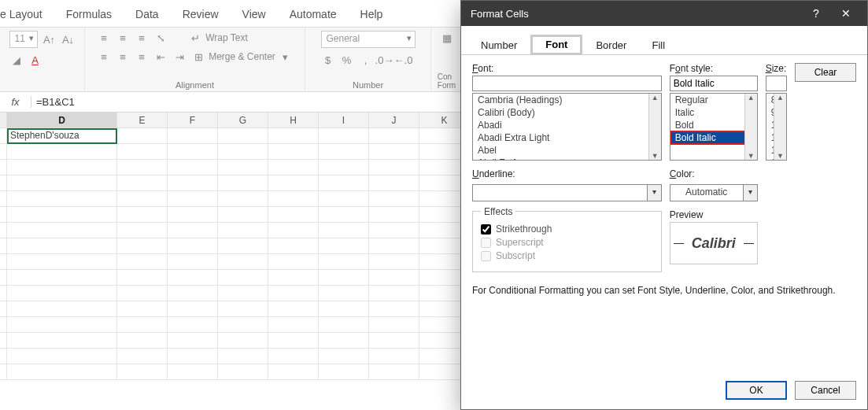 This screenshot has height=410, width=868. What do you see at coordinates (567, 113) in the screenshot?
I see `list-item: Calibri (Body)` at bounding box center [567, 113].